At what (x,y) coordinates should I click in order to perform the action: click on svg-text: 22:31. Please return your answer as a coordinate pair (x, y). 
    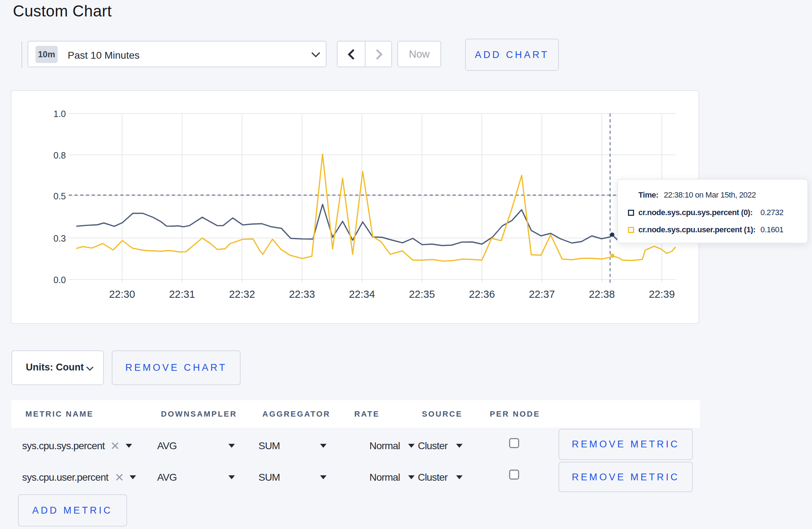
    Looking at the image, I should click on (182, 294).